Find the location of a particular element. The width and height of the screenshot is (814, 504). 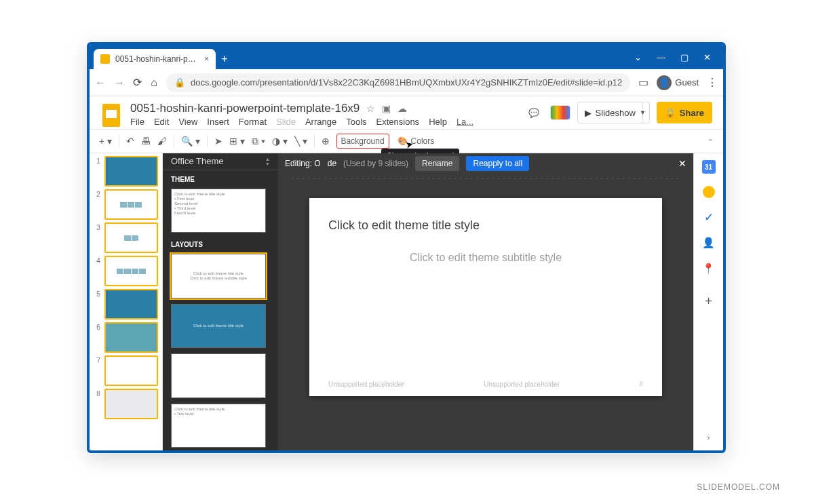

share-button: 🔒 Share is located at coordinates (684, 113).